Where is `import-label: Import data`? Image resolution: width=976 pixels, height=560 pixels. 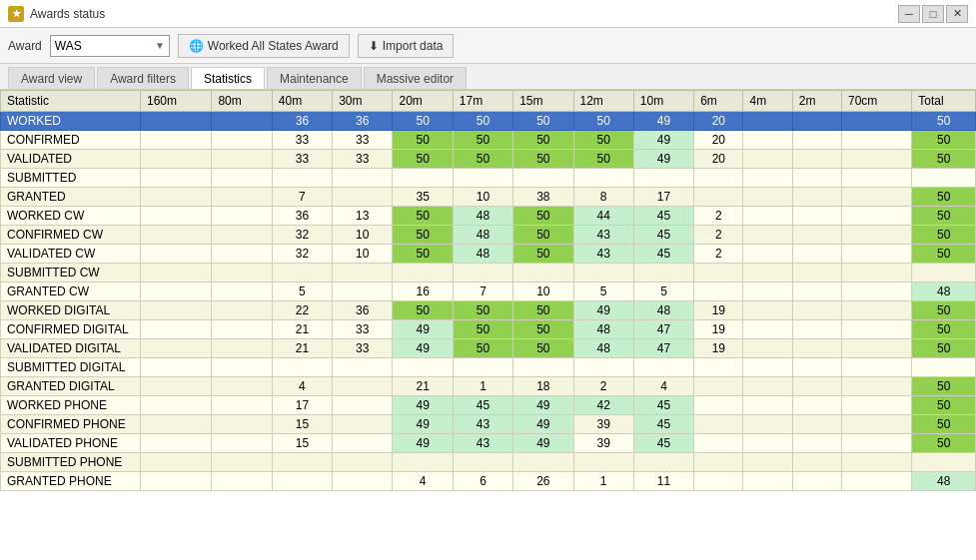 import-label: Import data is located at coordinates (414, 46).